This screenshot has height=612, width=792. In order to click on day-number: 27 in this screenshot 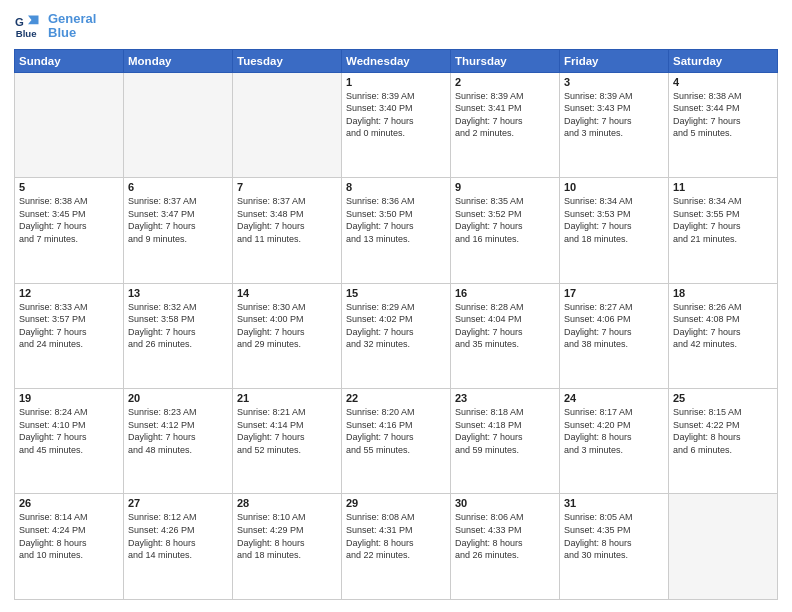, I will do `click(178, 503)`.